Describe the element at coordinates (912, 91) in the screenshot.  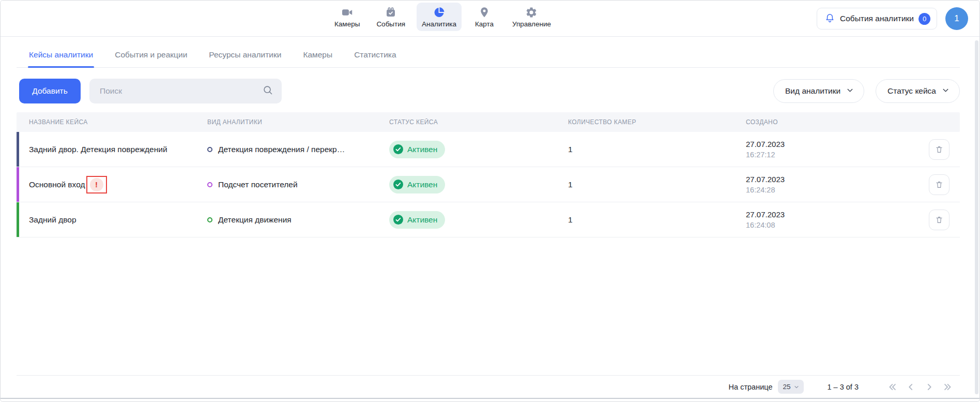
I see `case-status-filter-label: Статус кейса` at that location.